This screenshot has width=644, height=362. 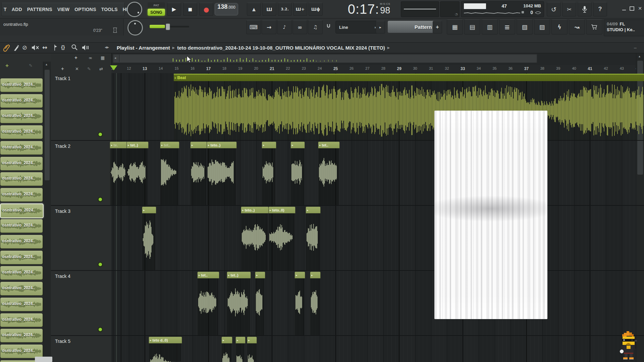 What do you see at coordinates (269, 9) in the screenshot?
I see `wait-for-input-button: Ш` at bounding box center [269, 9].